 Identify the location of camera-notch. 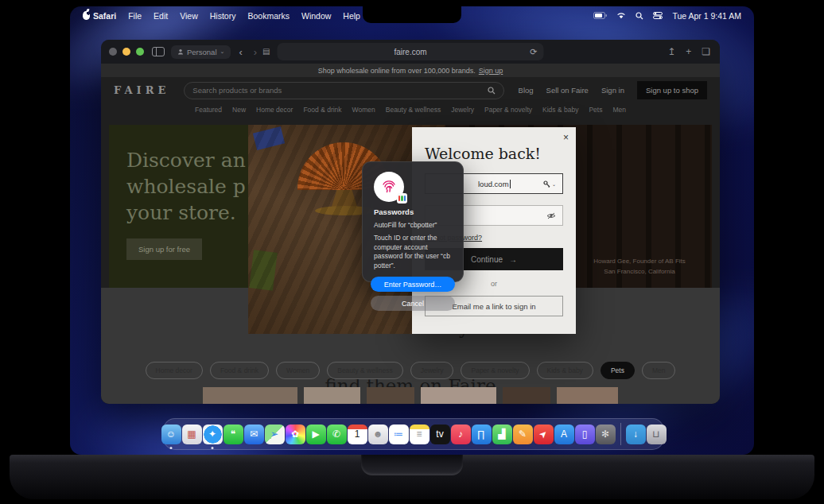
(412, 14).